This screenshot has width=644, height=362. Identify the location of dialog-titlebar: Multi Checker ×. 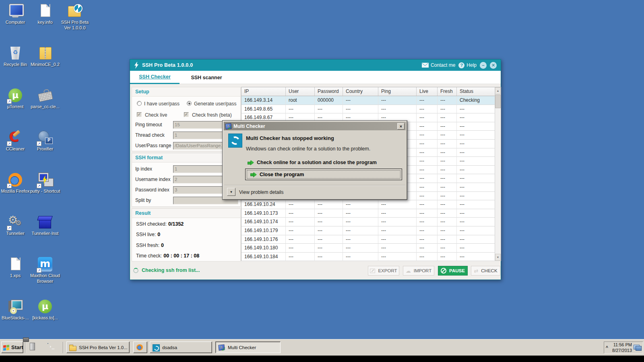
(315, 126).